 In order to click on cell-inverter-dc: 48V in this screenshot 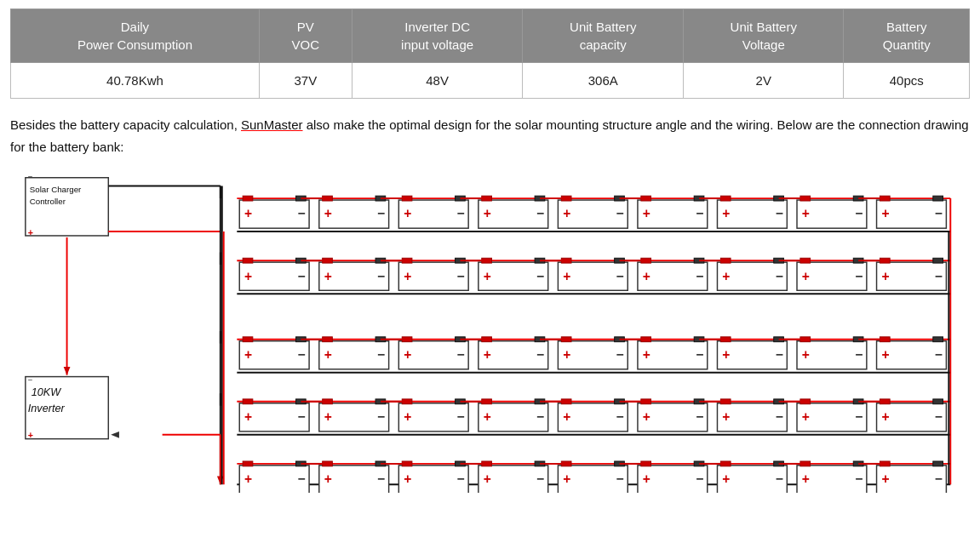, I will do `click(438, 81)`.